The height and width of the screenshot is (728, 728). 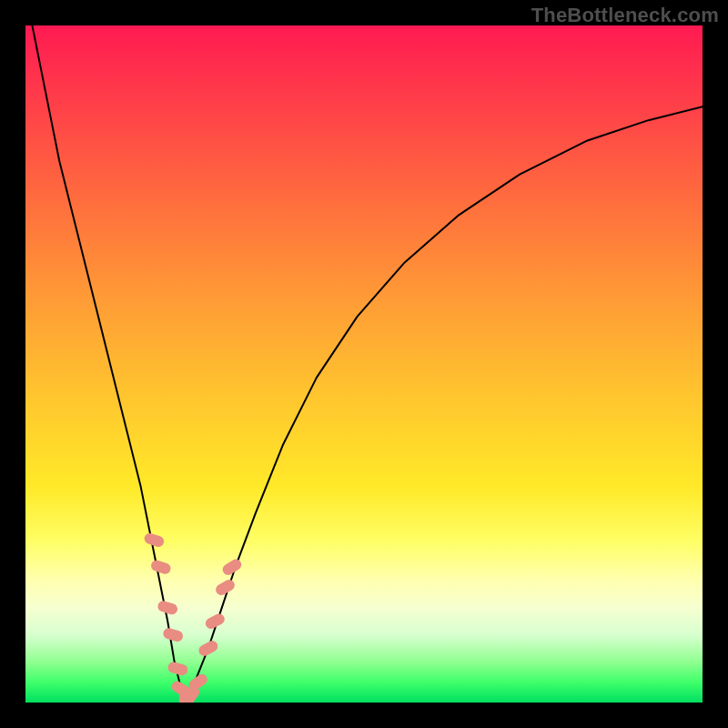 I want to click on marker-group, so click(x=193, y=617).